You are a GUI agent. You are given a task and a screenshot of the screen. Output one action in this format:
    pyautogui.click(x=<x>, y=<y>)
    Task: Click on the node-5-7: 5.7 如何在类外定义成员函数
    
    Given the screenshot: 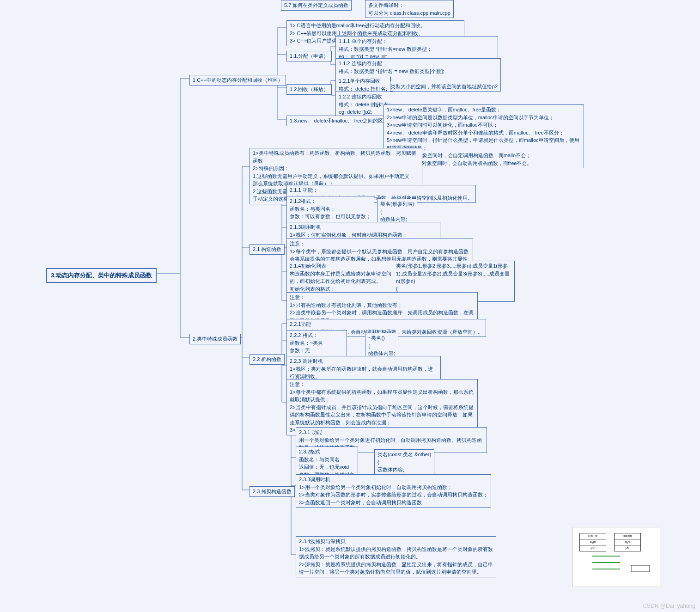 What is the action you would take?
    pyautogui.click(x=316, y=6)
    